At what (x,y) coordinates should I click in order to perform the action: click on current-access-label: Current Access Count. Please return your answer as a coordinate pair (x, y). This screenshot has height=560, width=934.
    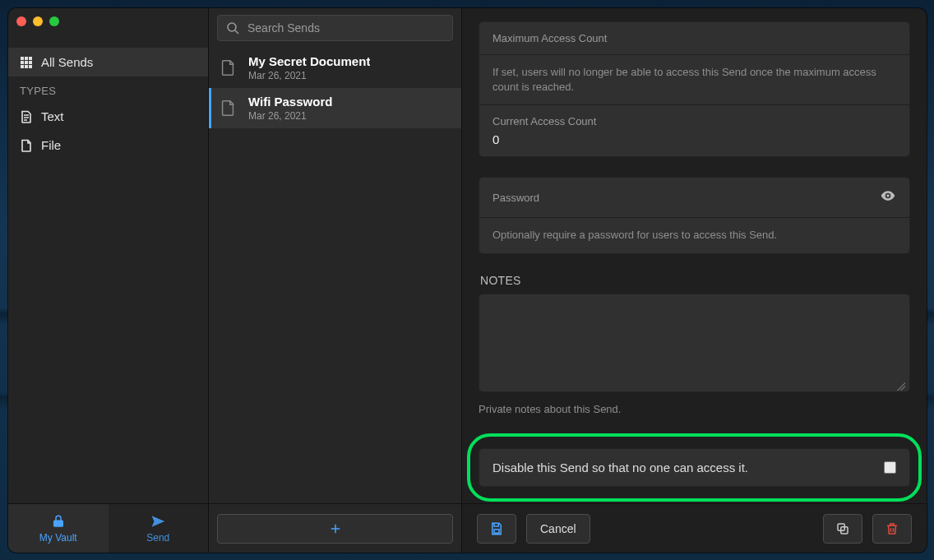
    Looking at the image, I should click on (694, 122).